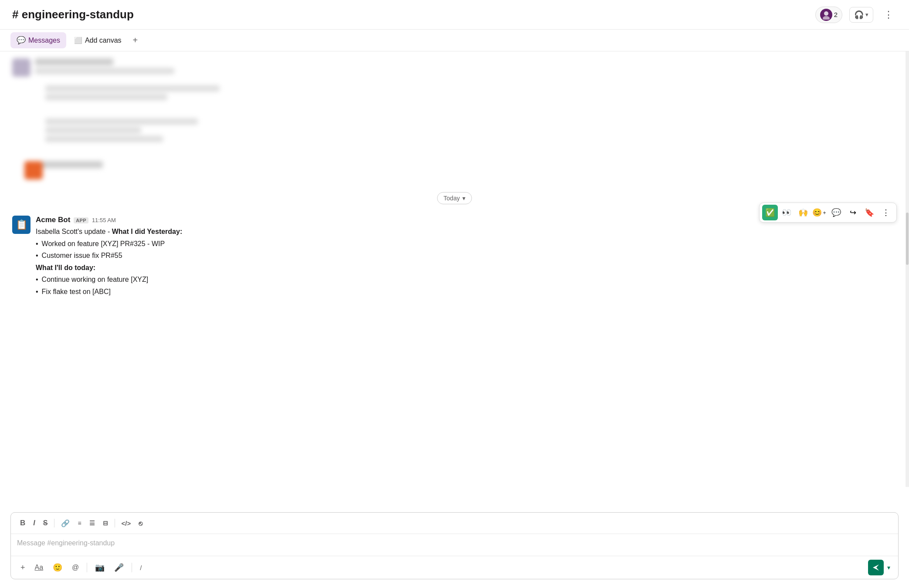  I want to click on add-attachment-button: +, so click(23, 568).